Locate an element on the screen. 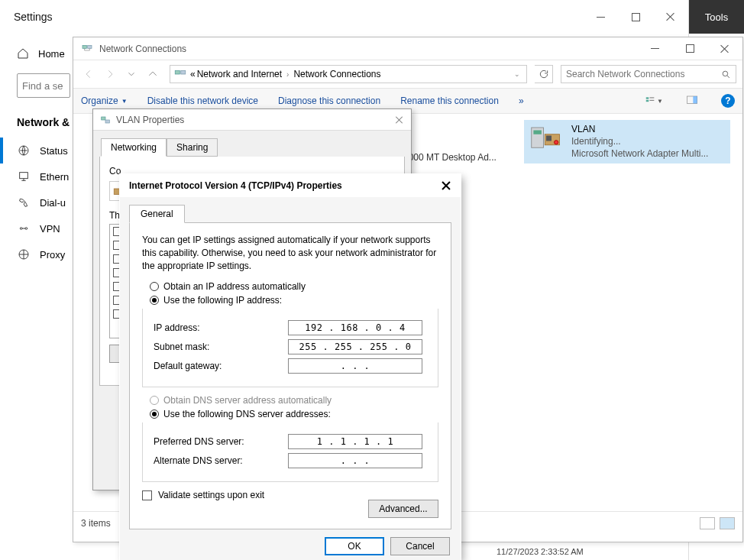  breadcrumb-icon is located at coordinates (180, 74).